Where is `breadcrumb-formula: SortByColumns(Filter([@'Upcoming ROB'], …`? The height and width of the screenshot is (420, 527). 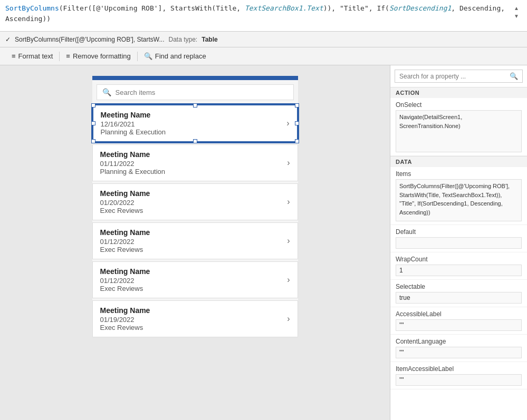
breadcrumb-formula: SortByColumns(Filter([@'Upcoming ROB'], … is located at coordinates (90, 40).